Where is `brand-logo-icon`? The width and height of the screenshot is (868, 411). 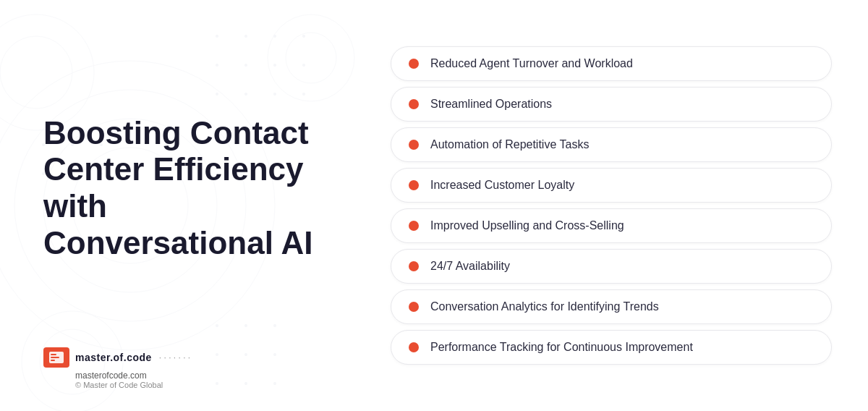
brand-logo-icon is located at coordinates (56, 357).